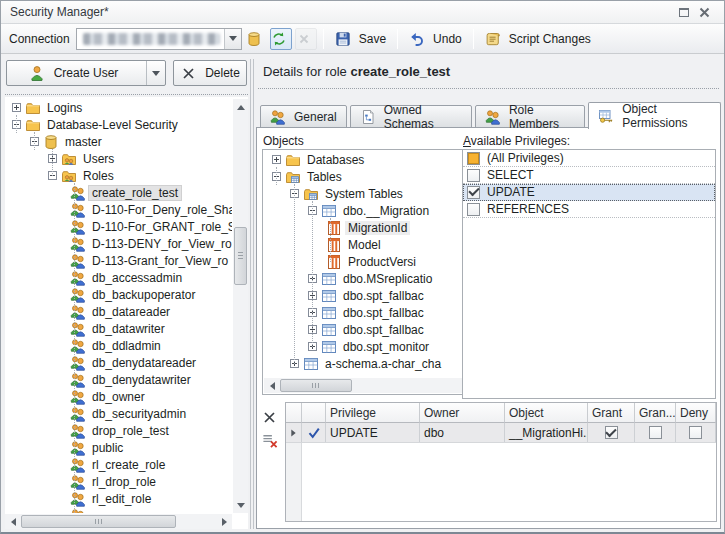  What do you see at coordinates (705, 12) in the screenshot?
I see `close-icon` at bounding box center [705, 12].